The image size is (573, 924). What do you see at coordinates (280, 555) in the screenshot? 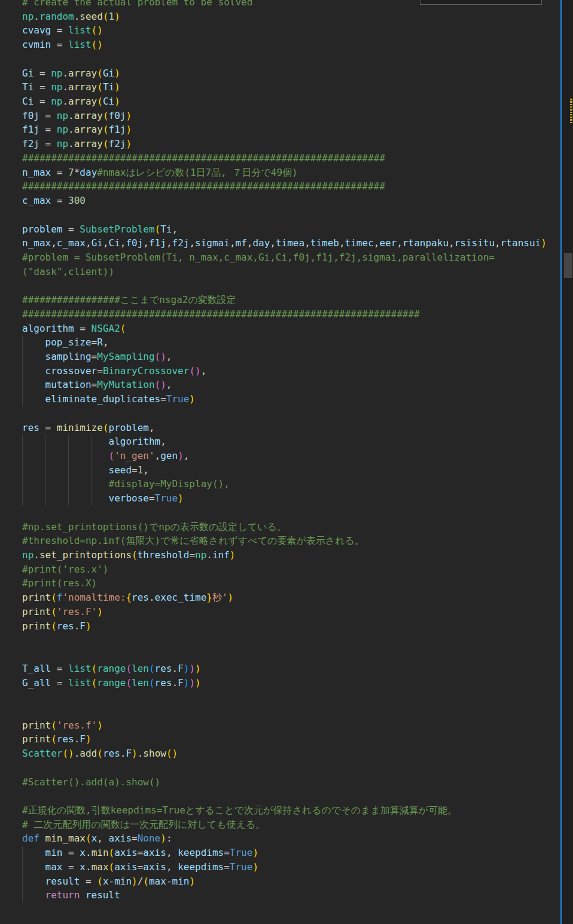
I see `code-line: np.set_printoptions(threshold=np.inf)` at bounding box center [280, 555].